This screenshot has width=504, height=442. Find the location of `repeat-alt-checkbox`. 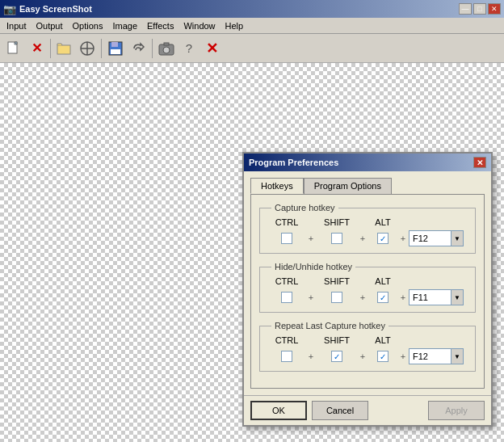

repeat-alt-checkbox is located at coordinates (383, 356).